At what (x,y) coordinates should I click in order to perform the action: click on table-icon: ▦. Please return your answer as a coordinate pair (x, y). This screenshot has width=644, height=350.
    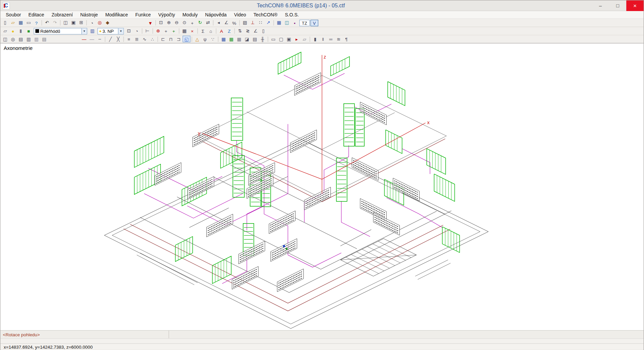
    Looking at the image, I should click on (279, 23).